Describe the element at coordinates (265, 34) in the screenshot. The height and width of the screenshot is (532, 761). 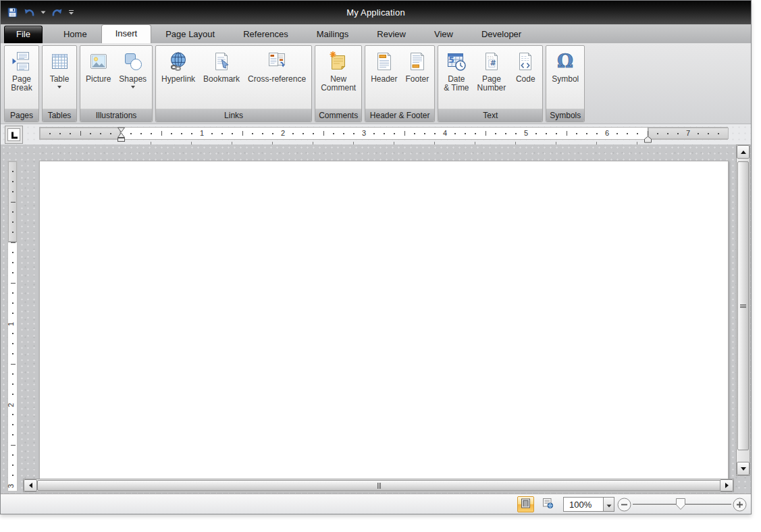
I see `tab-references: References` at that location.